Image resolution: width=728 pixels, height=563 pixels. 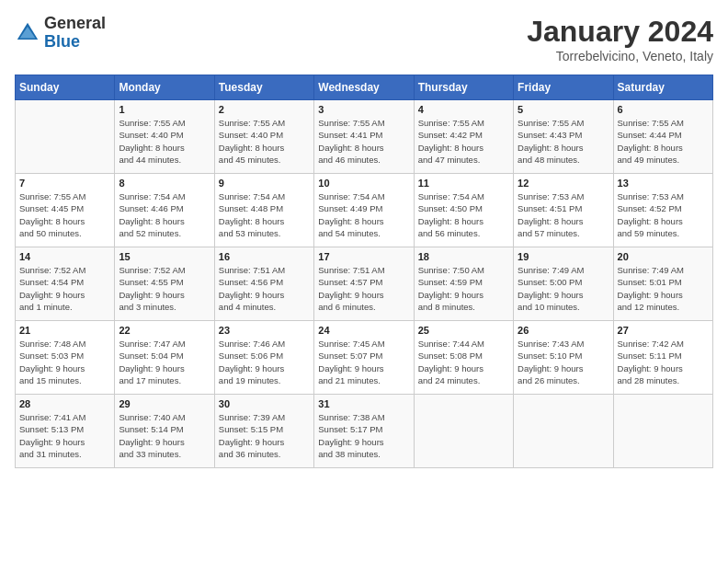 I want to click on day-info: Sunrise: 7:55 AM Sunset: 4:40 PM Dayligh…, so click(x=164, y=142).